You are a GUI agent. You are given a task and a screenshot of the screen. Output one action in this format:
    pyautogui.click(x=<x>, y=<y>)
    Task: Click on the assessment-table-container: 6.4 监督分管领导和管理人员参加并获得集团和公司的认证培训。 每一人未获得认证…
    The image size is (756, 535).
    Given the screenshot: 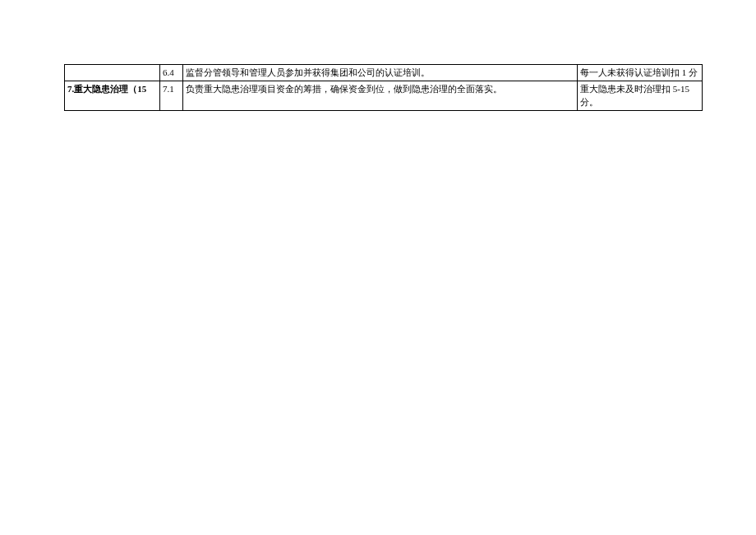 What is the action you would take?
    pyautogui.click(x=383, y=87)
    